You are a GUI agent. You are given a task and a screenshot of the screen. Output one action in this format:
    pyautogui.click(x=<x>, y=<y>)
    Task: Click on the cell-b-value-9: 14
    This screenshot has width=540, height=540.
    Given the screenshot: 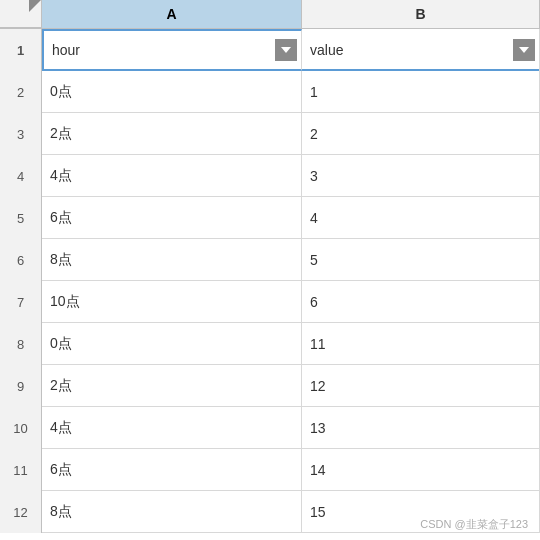 What is the action you would take?
    pyautogui.click(x=318, y=470)
    